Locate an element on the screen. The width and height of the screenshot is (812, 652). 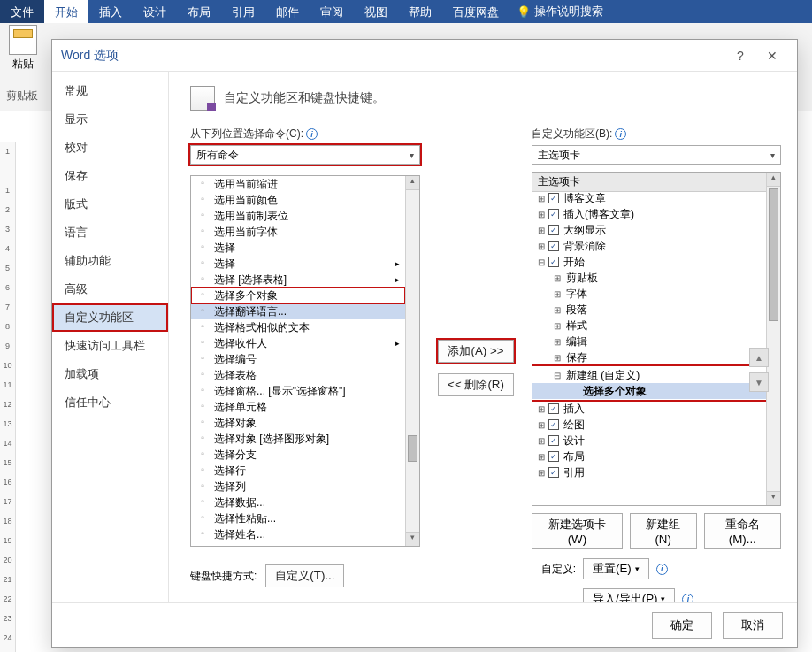
command-item: ▫选用当前字体 is located at coordinates (298, 232).